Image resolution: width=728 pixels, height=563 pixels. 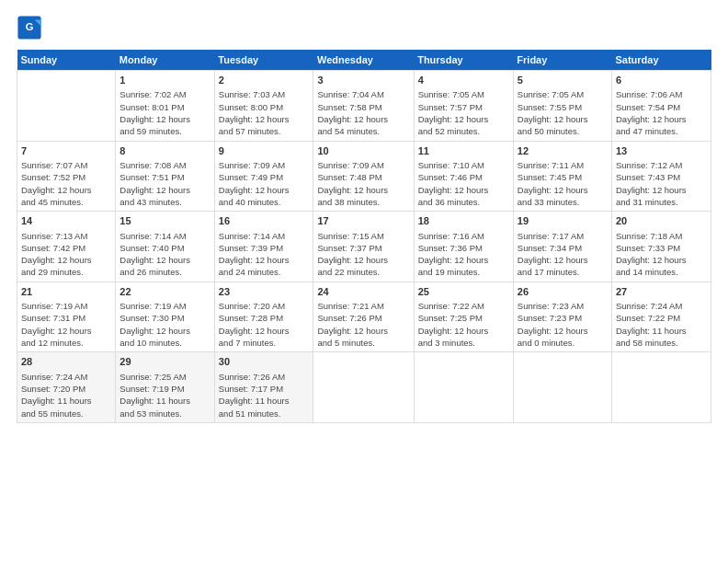 What do you see at coordinates (662, 112) in the screenshot?
I see `day-info: Sunrise: 7:06 AMSunset: 7:54 PMDaylight:…` at bounding box center [662, 112].